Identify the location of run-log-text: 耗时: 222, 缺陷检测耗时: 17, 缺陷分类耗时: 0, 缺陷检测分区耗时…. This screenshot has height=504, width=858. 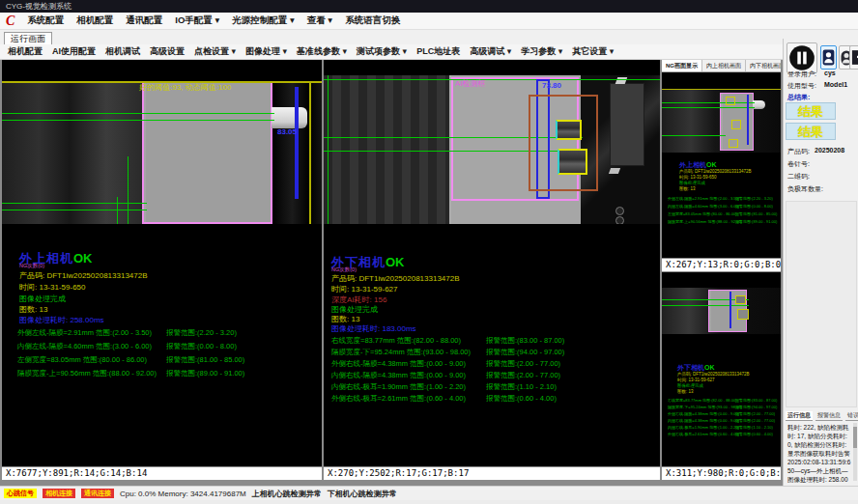
(819, 458).